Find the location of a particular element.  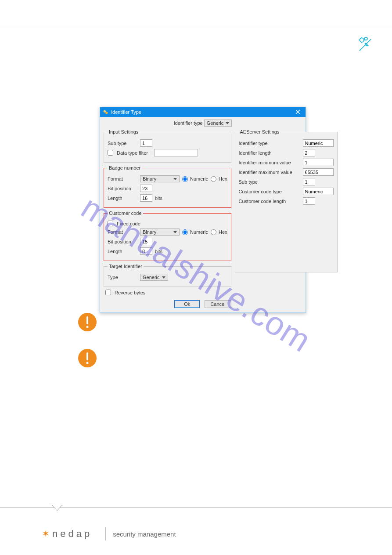

data-type-filter-checkbox is located at coordinates (111, 153).